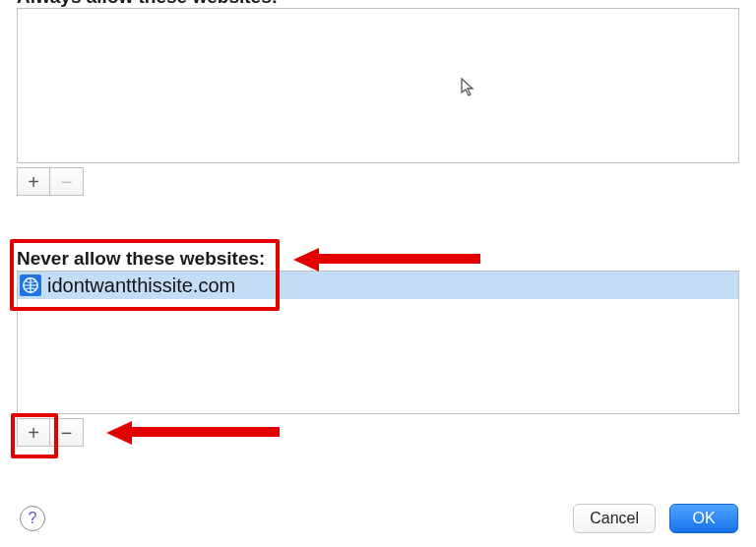 This screenshot has height=547, width=756. I want to click on always-allow-label: Always allow these websites:, so click(148, 4).